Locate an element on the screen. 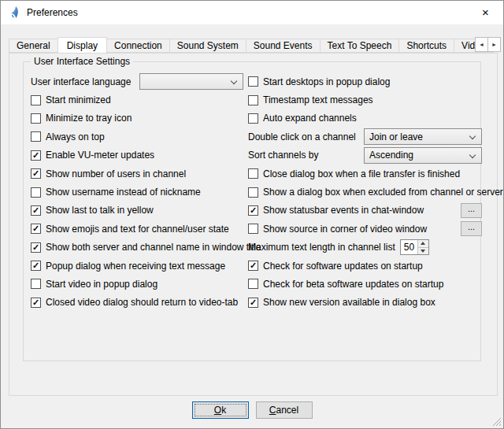 The height and width of the screenshot is (429, 504). max-text-length-row: Maximum text length in channel list 50 is located at coordinates (365, 247).